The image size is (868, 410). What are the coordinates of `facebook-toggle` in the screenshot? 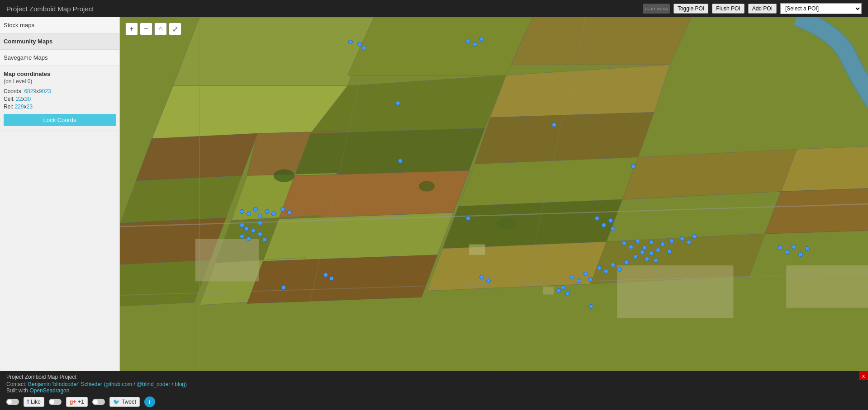 It's located at (13, 402).